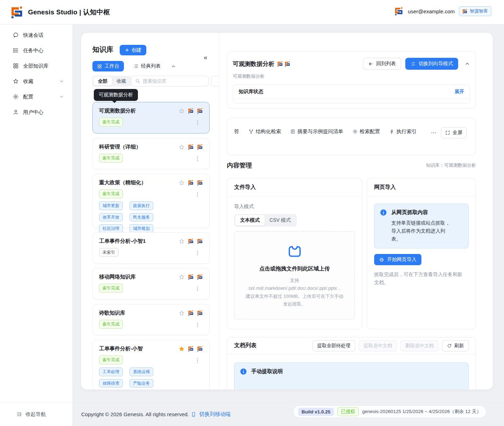 The width and height of the screenshot is (504, 426). Describe the element at coordinates (475, 11) in the screenshot. I see `org-badge: 智源智库` at that location.